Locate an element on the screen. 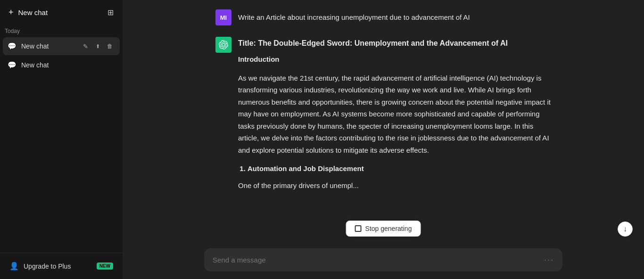 The width and height of the screenshot is (644, 279). ai-intro-text: As we navigate the 21st century, the rap… is located at coordinates (395, 114).